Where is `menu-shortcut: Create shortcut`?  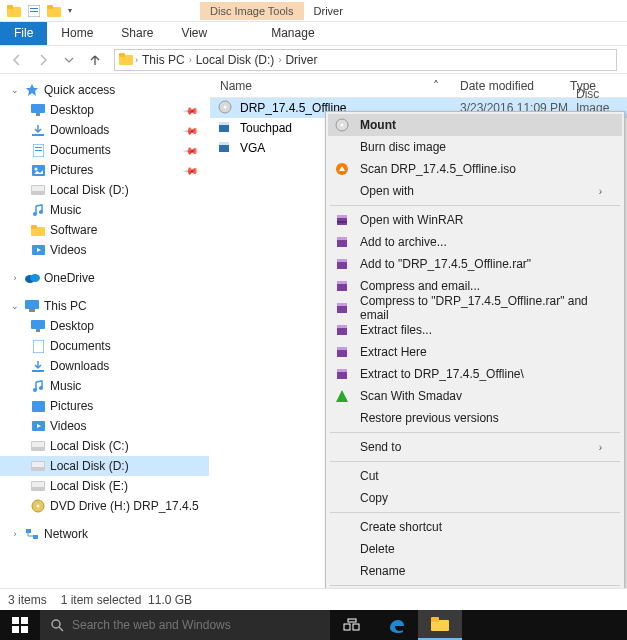 menu-shortcut: Create shortcut is located at coordinates (475, 527).